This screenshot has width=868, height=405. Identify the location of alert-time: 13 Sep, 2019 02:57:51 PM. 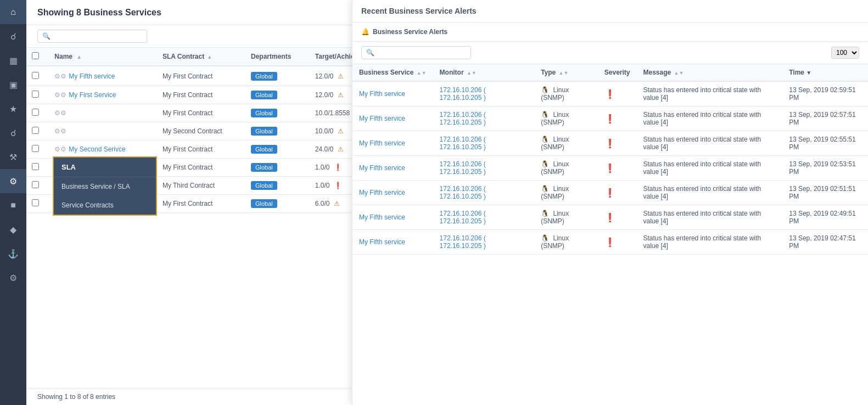
(825, 119).